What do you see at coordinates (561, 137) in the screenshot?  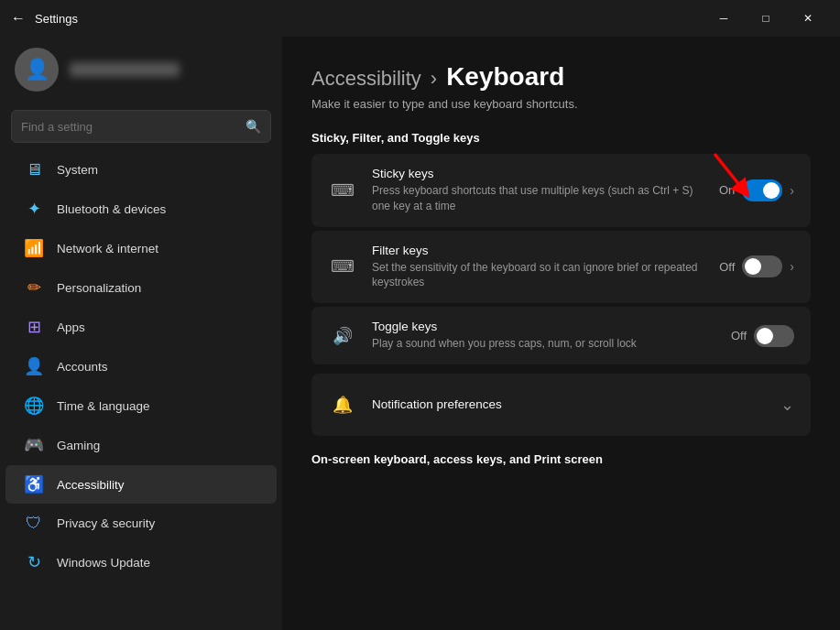 I see `section-label: Sticky, Filter, and Toggle keys` at bounding box center [561, 137].